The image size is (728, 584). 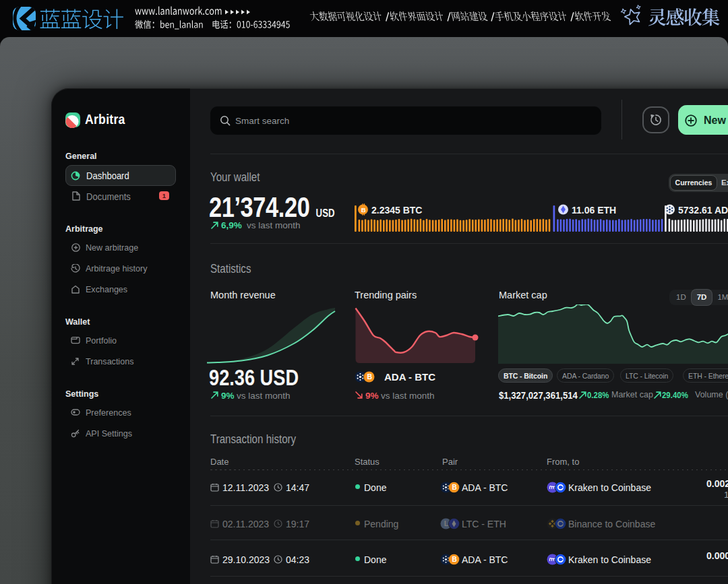 What do you see at coordinates (446, 523) in the screenshot?
I see `svg-text: L` at bounding box center [446, 523].